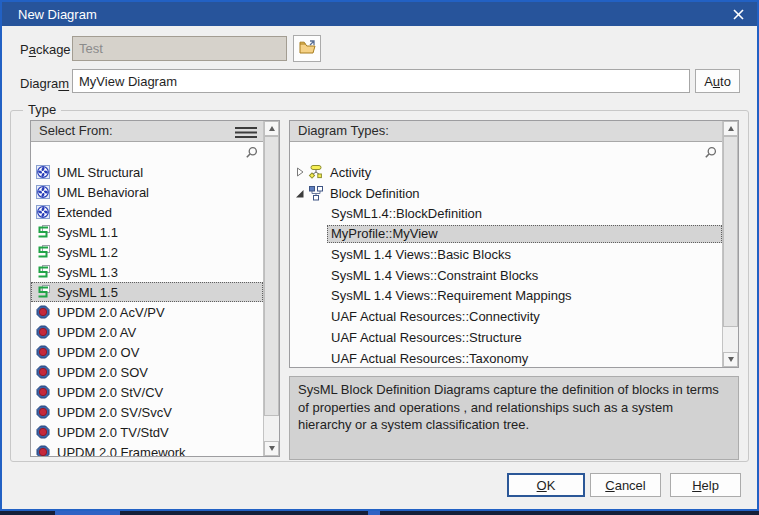 The image size is (759, 515). I want to click on list-item-label: SysML 1.1, so click(88, 232).